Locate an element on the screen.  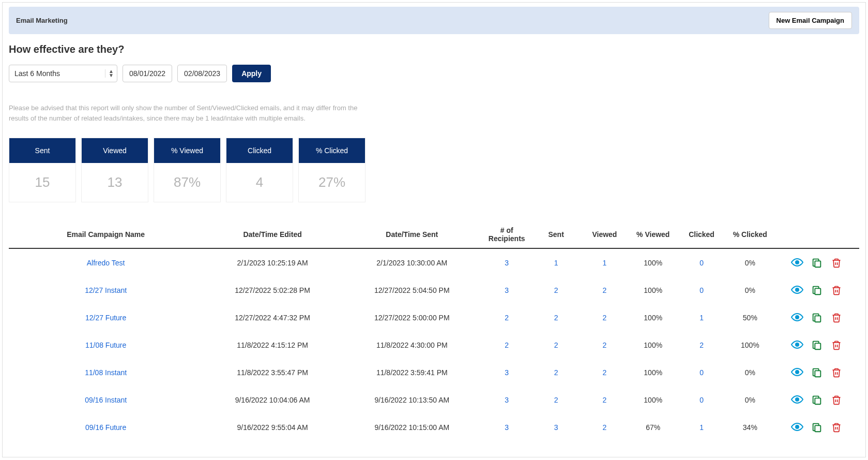
sent-cell-value: 1 is located at coordinates (556, 263).